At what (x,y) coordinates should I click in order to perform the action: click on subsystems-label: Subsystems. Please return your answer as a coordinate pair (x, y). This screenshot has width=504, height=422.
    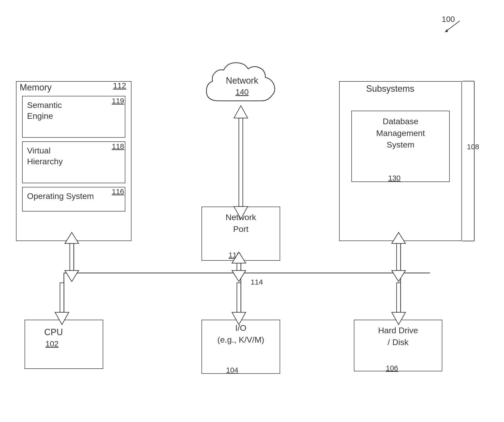
    Looking at the image, I should click on (390, 89).